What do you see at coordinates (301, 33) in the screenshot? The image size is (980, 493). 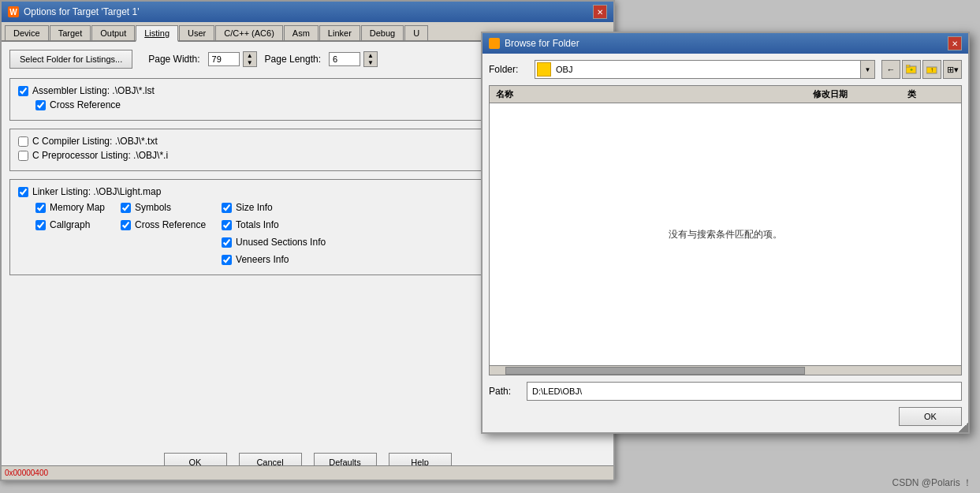 I see `tab-asm: Asm` at bounding box center [301, 33].